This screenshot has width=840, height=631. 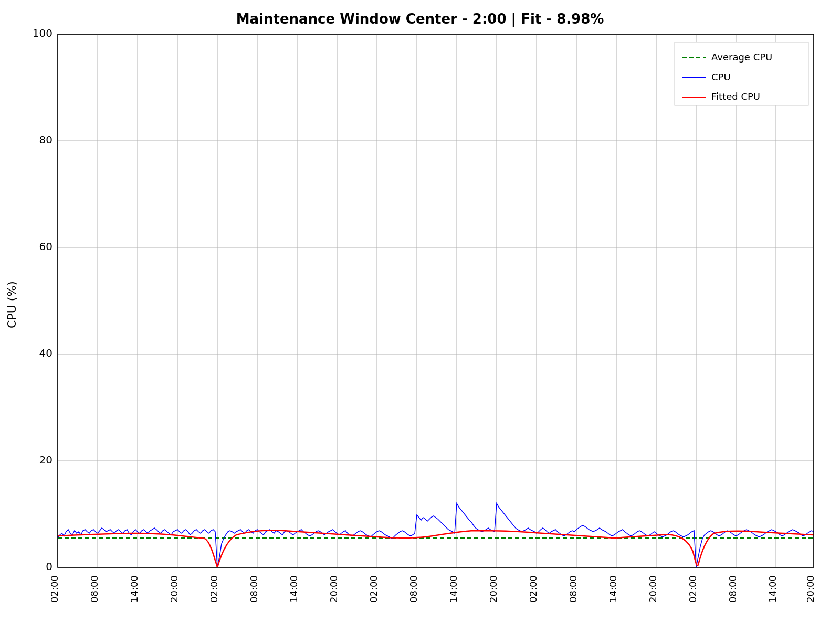 What do you see at coordinates (294, 589) in the screenshot?
I see `x-tick-6: 14:00` at bounding box center [294, 589].